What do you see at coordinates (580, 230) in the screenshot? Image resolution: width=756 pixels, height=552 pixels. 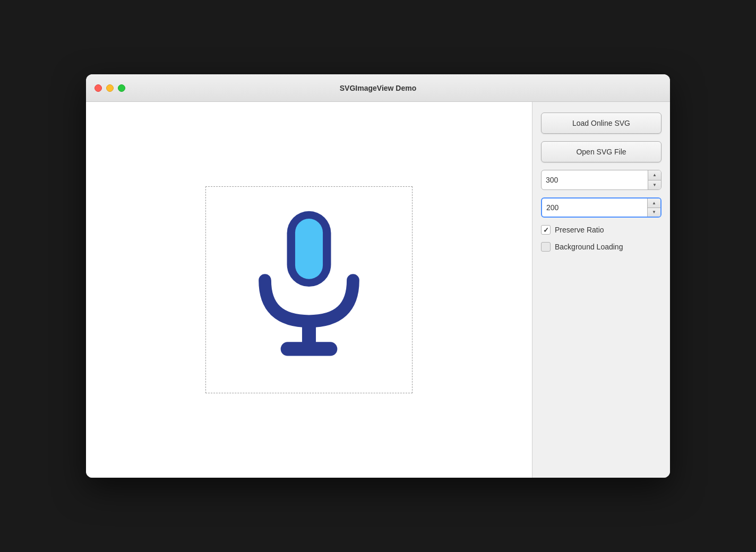 I see `preserve-ratio-label: Preserve Ratio` at bounding box center [580, 230].